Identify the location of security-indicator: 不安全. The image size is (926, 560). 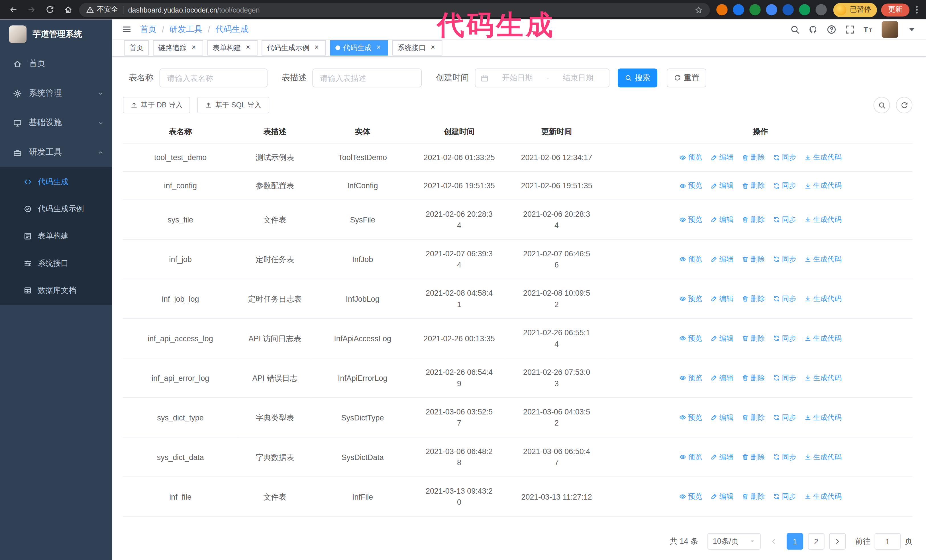
(102, 10).